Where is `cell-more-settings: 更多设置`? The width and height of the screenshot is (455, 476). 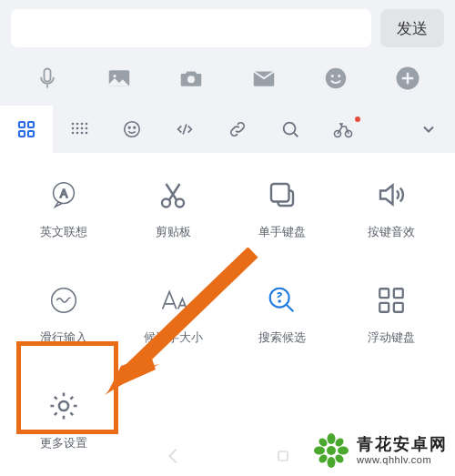 cell-more-settings: 更多设置 is located at coordinates (64, 421).